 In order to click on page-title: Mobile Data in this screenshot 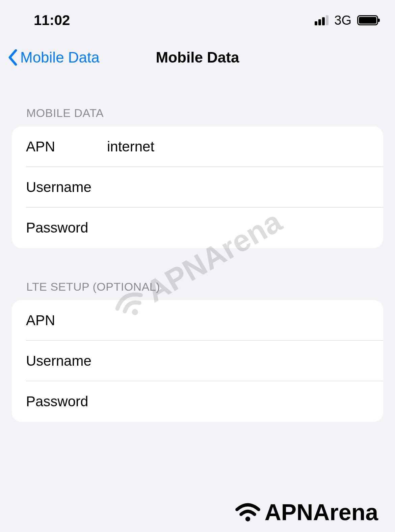, I will do `click(198, 57)`.